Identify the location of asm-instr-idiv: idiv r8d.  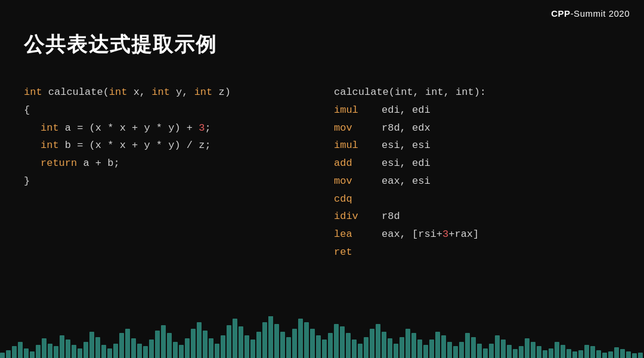
(477, 217).